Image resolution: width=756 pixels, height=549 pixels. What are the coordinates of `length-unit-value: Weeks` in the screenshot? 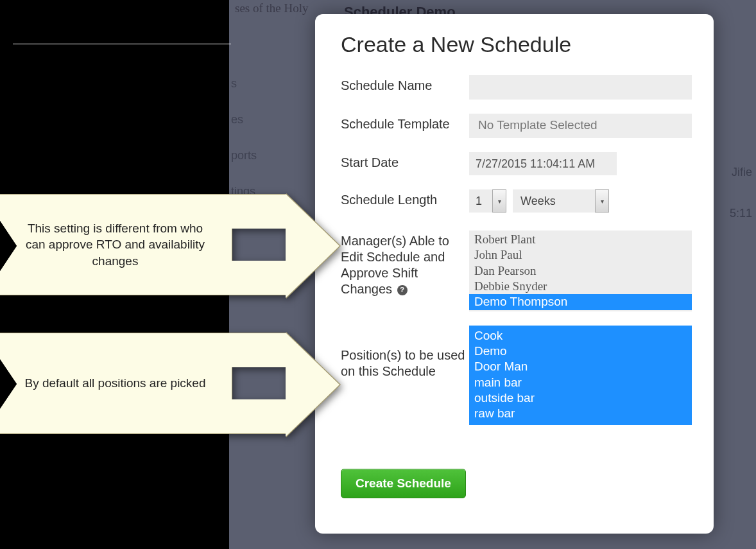 It's located at (538, 202).